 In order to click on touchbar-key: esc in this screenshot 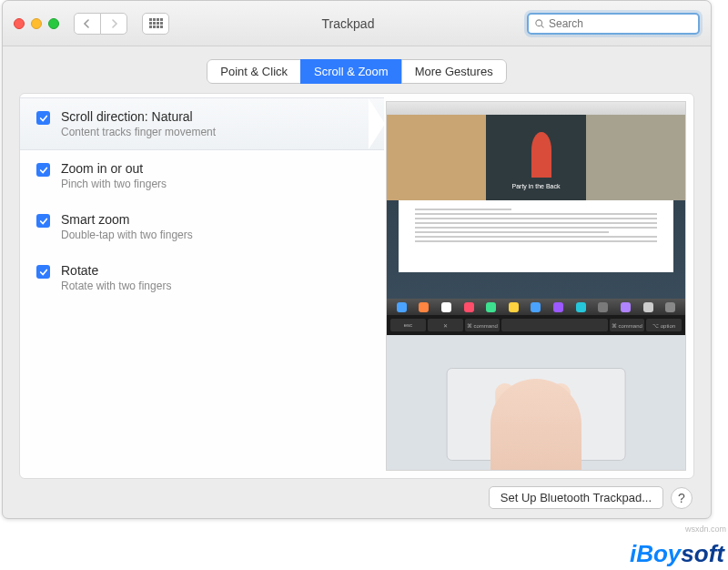, I will do `click(408, 325)`.